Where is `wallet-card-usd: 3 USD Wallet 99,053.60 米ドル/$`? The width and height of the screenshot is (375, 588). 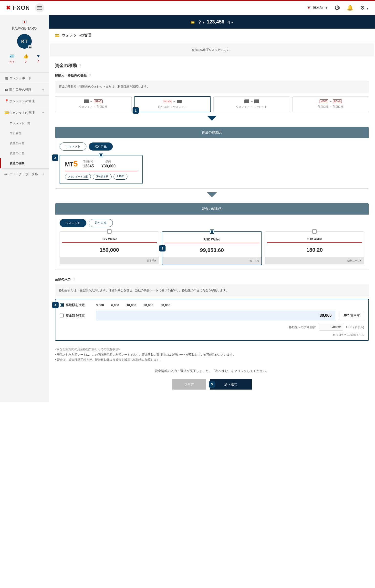 wallet-card-usd: 3 USD Wallet 99,053.60 米ドル/$ is located at coordinates (212, 248).